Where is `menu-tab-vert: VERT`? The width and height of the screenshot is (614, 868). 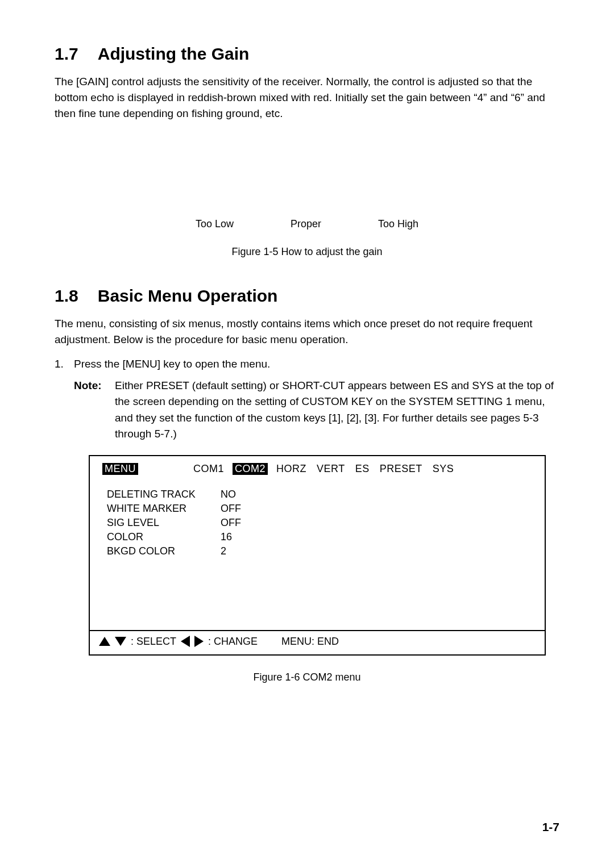
menu-tab-vert: VERT is located at coordinates (331, 469).